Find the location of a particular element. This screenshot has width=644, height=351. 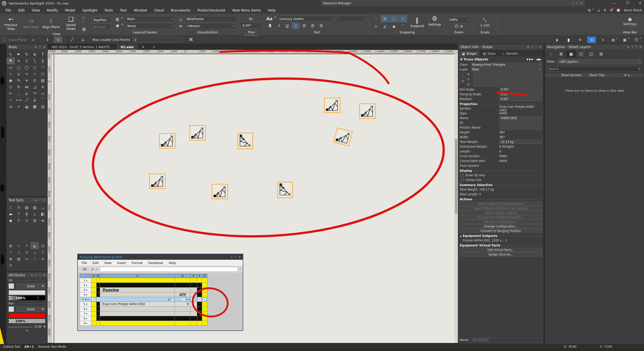

worksheet-row-4: 4▸QTY is located at coordinates (143, 295).